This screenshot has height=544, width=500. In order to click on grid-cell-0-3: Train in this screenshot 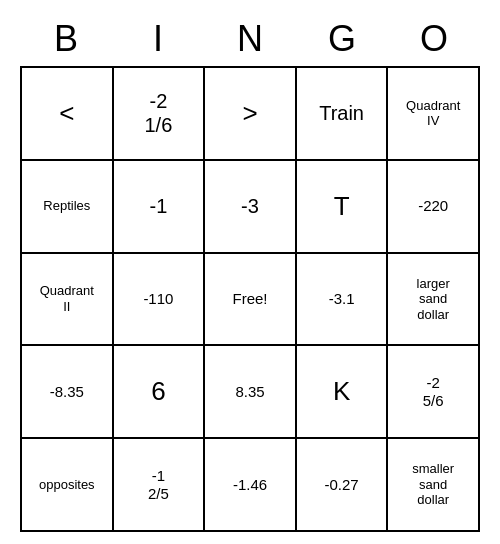, I will do `click(343, 114)`.